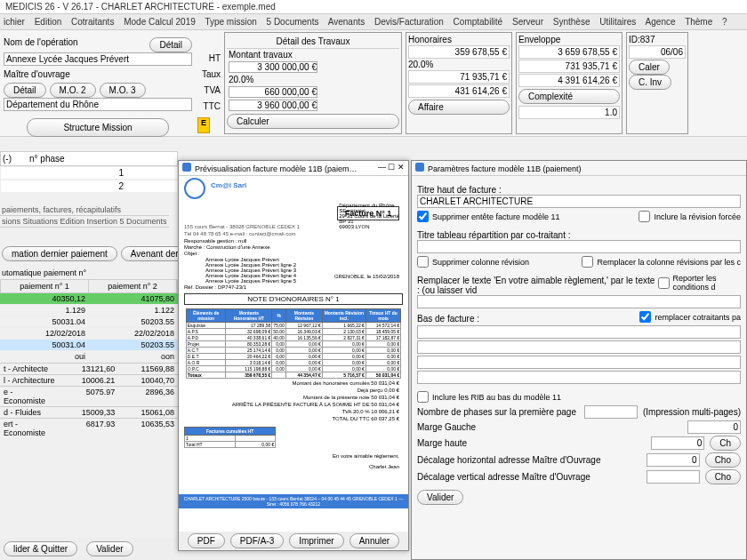 The height and width of the screenshot is (560, 747). What do you see at coordinates (579, 332) in the screenshot?
I see `bas-facture-input` at bounding box center [579, 332].